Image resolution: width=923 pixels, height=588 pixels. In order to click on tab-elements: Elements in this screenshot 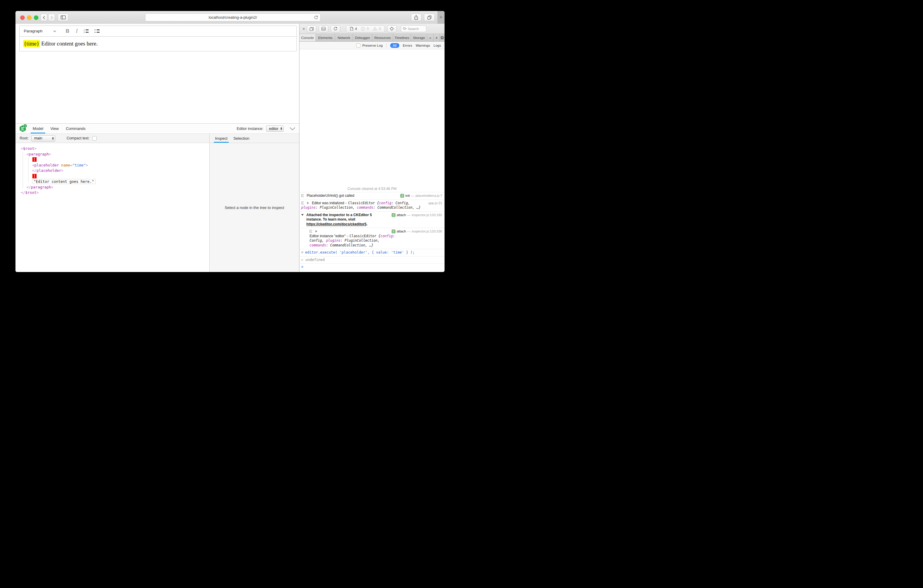, I will do `click(325, 38)`.